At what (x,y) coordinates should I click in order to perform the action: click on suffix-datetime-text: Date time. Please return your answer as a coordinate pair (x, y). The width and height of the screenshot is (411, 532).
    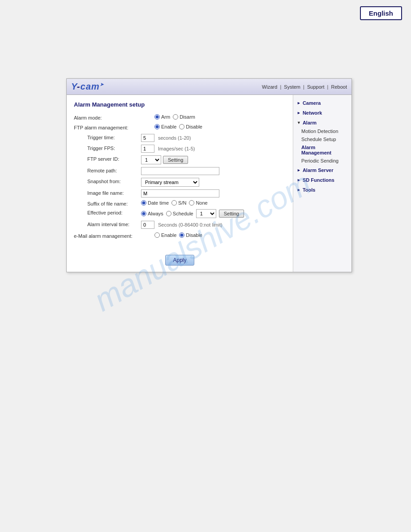
    Looking at the image, I should click on (158, 203).